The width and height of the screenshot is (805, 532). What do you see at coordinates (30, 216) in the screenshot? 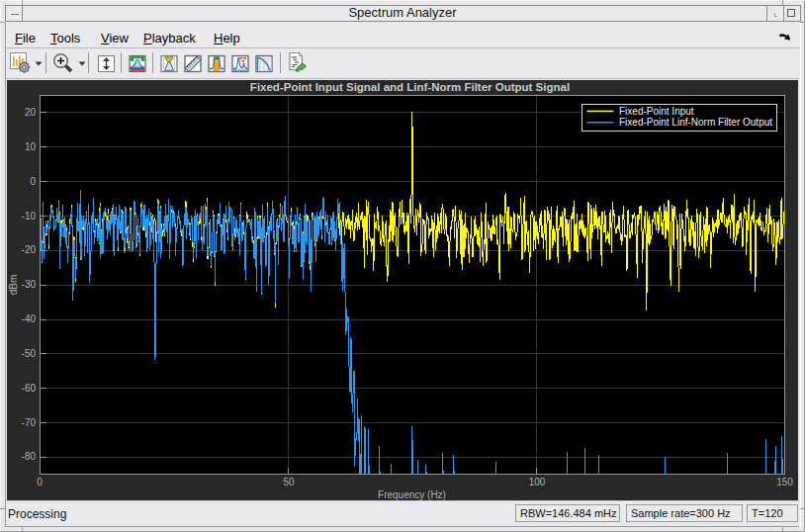
I see `svg-text: -10` at bounding box center [30, 216].